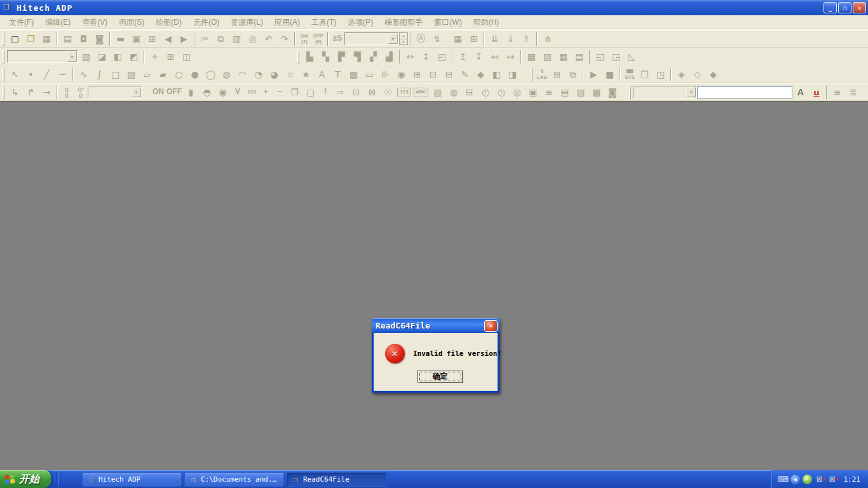 The image size is (868, 488). I want to click on upload-button: ⇑, so click(526, 39).